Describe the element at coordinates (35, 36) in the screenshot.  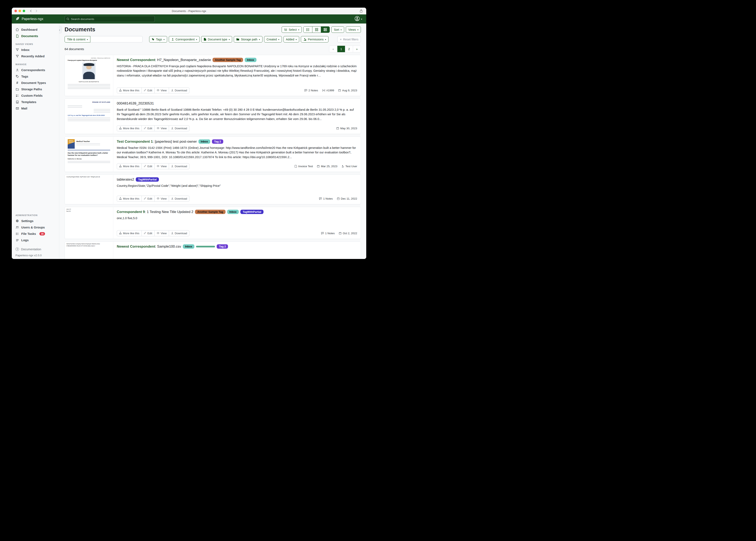
I see `sidebar-item-documents: Documents` at that location.